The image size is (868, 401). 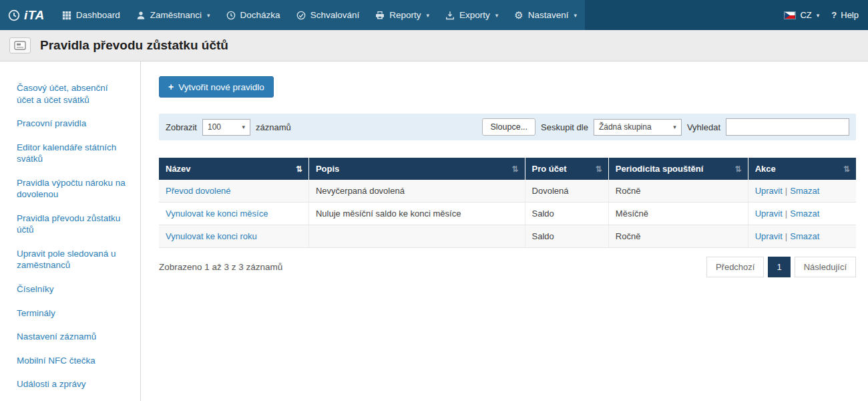 I want to click on rule-description, so click(x=417, y=237).